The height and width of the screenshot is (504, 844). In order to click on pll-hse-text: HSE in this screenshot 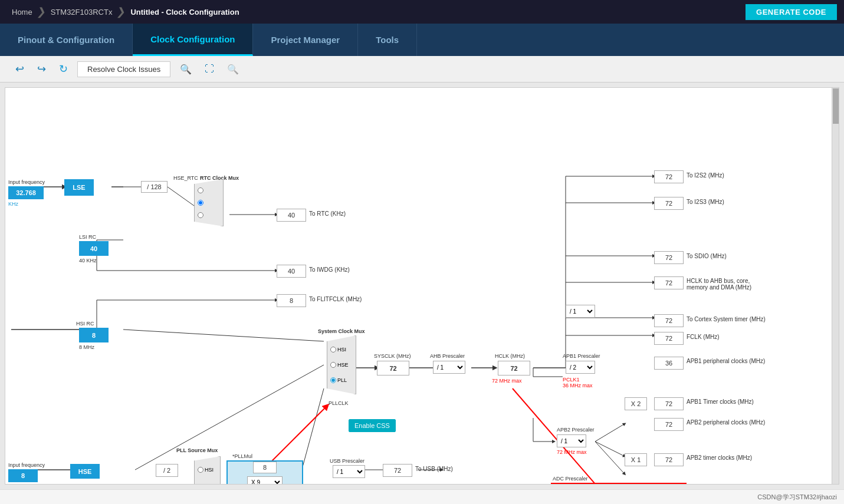, I will do `click(210, 485)`.